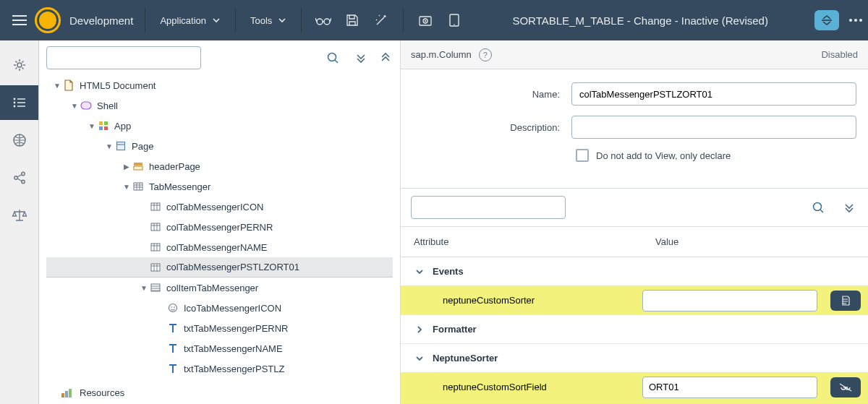 This screenshot has width=868, height=404. Describe the element at coordinates (142, 146) in the screenshot. I see `tree-label: Page` at that location.